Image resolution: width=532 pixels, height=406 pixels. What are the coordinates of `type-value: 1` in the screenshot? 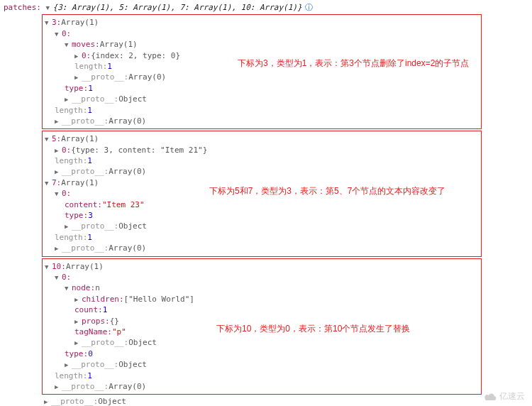 It's located at (91, 88).